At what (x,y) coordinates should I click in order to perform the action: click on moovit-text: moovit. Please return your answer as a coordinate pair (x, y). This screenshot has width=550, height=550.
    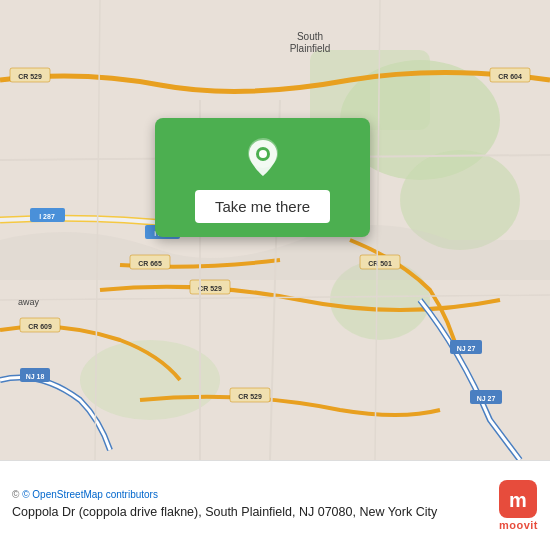
    Looking at the image, I should click on (518, 525).